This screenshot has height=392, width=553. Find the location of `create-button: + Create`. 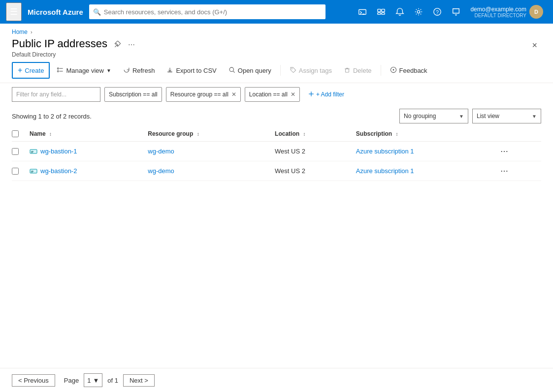

create-button: + Create is located at coordinates (31, 70).